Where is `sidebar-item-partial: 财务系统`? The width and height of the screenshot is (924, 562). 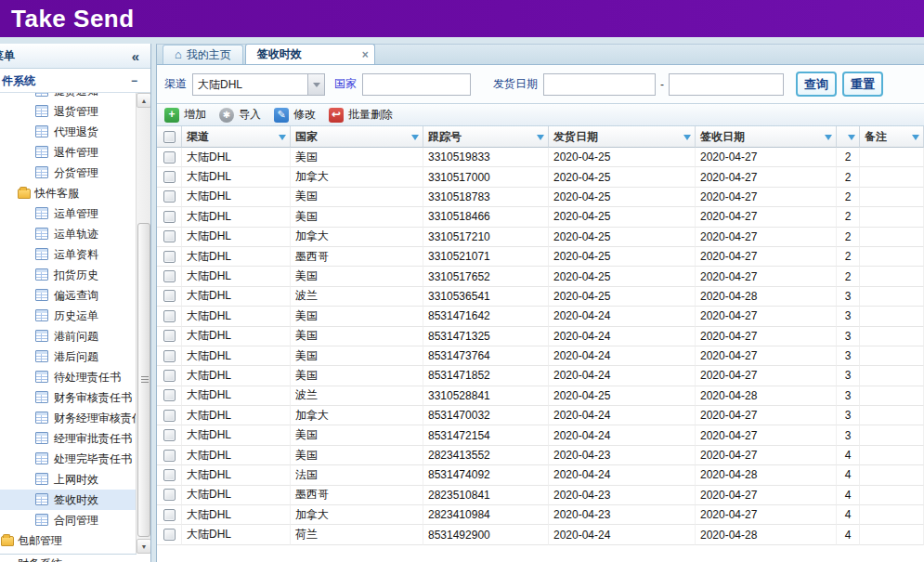
sidebar-item-partial: 财务系统 is located at coordinates (69, 557).